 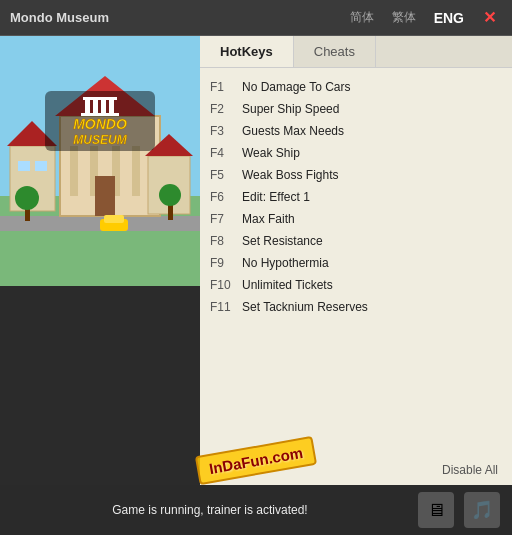 I want to click on cheat-label-f9: No Hypothermia, so click(x=286, y=263).